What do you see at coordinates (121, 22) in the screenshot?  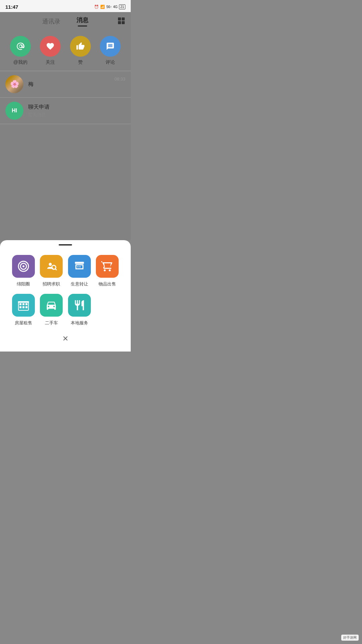 I see `grid-menu-icon` at bounding box center [121, 22].